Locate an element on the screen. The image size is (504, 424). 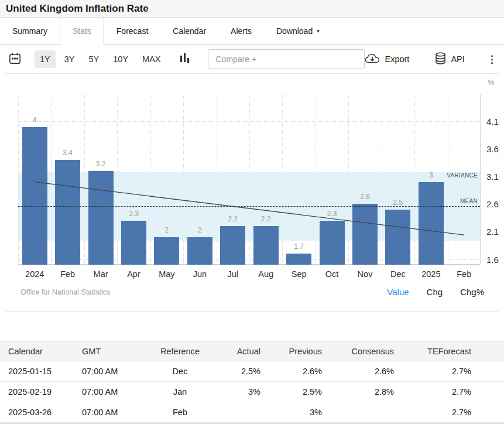
table-row: 2025-01-1507:00 AMDec2.5%2.6%2.6%2.7% is located at coordinates (252, 371).